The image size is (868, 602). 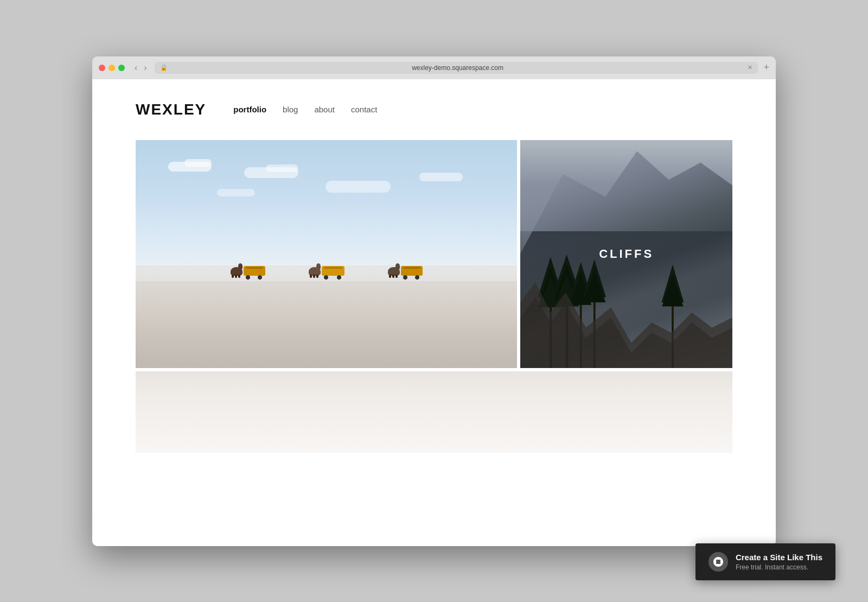 I want to click on new-tab-button: +, so click(x=766, y=67).